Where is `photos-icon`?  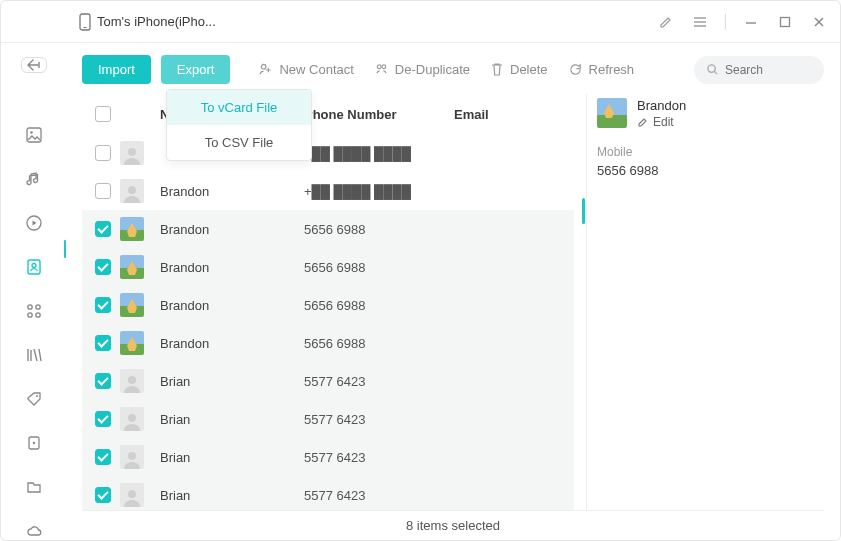 photos-icon is located at coordinates (34, 135).